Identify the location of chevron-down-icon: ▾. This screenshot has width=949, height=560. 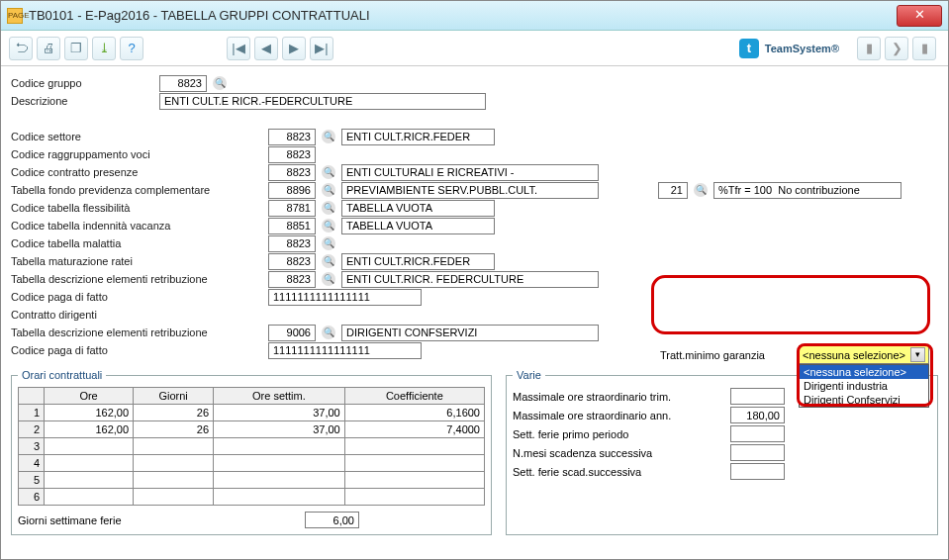
(918, 354).